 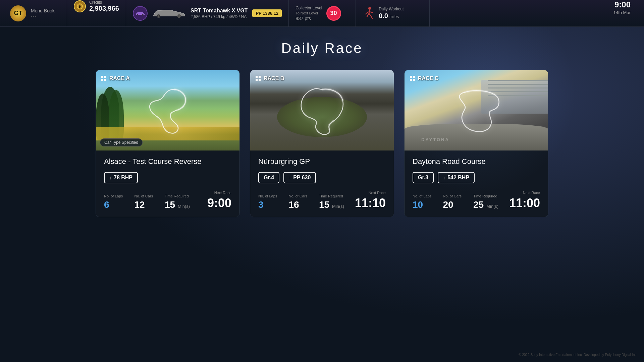 I want to click on collector-section: Collector Level To Next Level 837 pts 30, so click(x=322, y=13).